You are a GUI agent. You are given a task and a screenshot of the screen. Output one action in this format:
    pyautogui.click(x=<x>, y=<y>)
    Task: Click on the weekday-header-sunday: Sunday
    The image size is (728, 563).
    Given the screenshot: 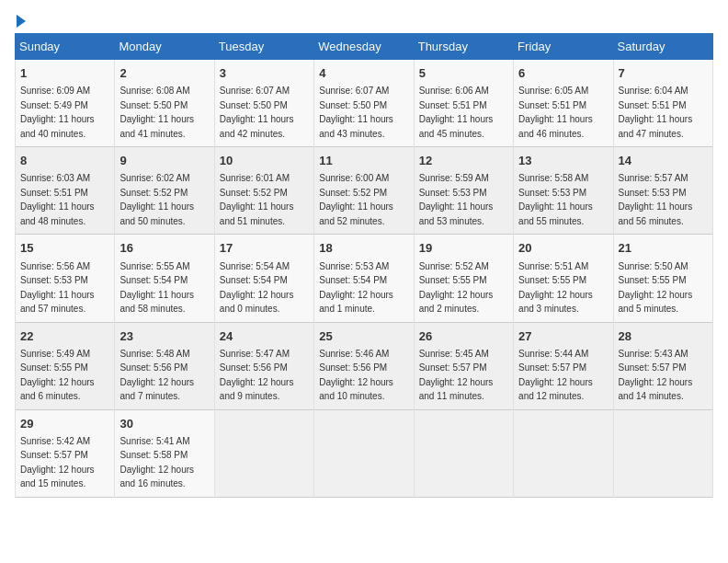 What is the action you would take?
    pyautogui.click(x=65, y=47)
    